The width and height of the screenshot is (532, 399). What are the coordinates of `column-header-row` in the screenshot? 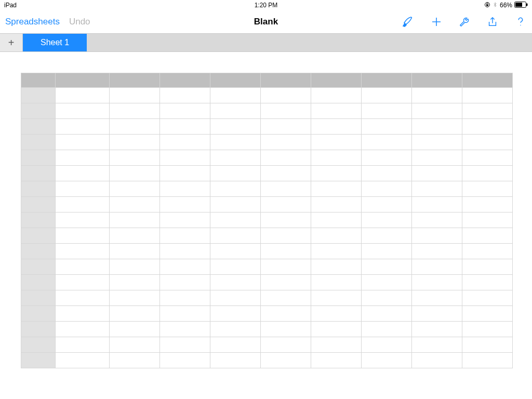 It's located at (267, 81).